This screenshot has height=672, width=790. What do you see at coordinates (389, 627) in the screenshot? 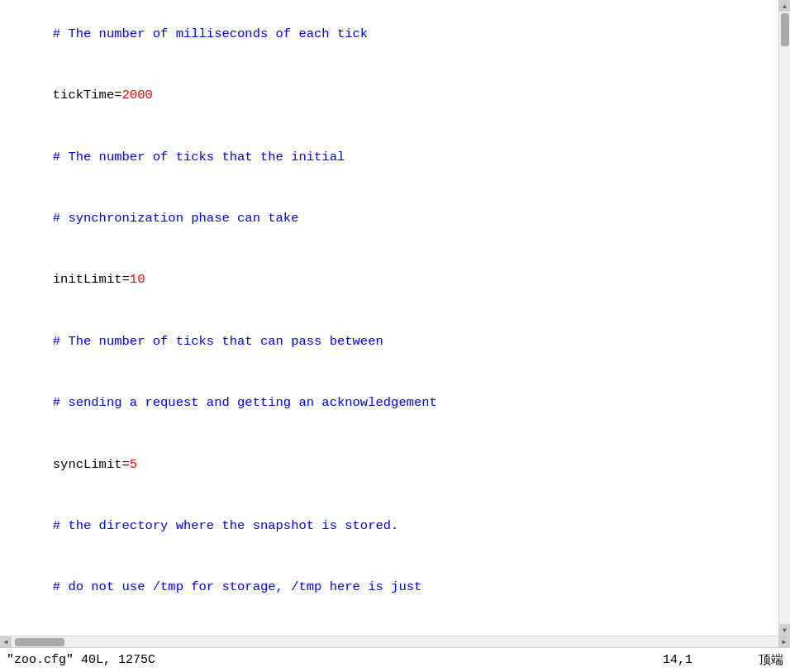
I see `line-11: # example sakes.` at bounding box center [389, 627].